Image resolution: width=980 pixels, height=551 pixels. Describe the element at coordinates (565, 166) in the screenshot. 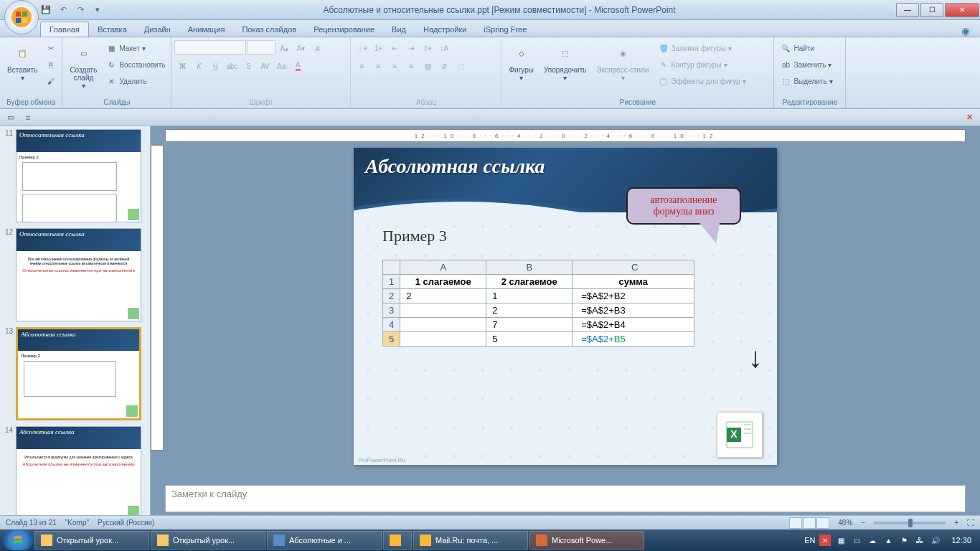

I see `slide-title: Абсолютная ссылка` at that location.